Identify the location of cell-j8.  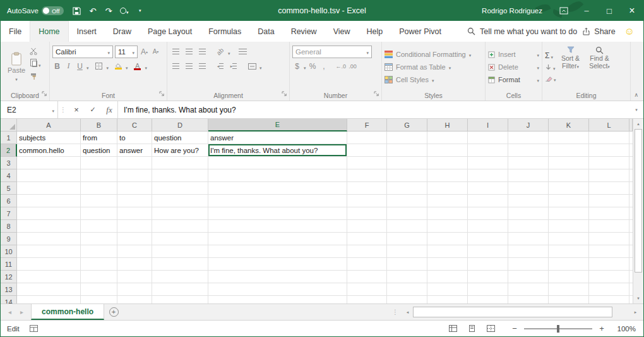
(528, 226).